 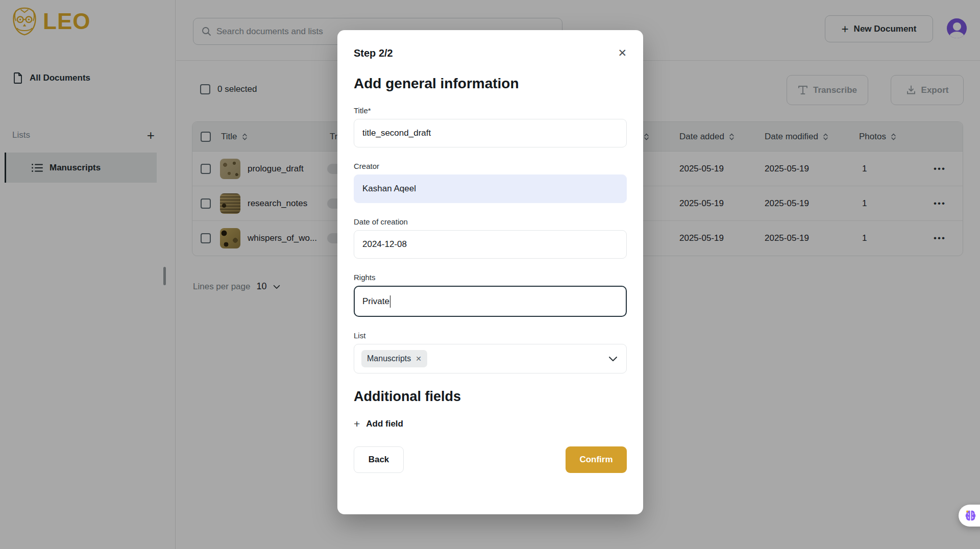 What do you see at coordinates (490, 133) in the screenshot?
I see `title-input` at bounding box center [490, 133].